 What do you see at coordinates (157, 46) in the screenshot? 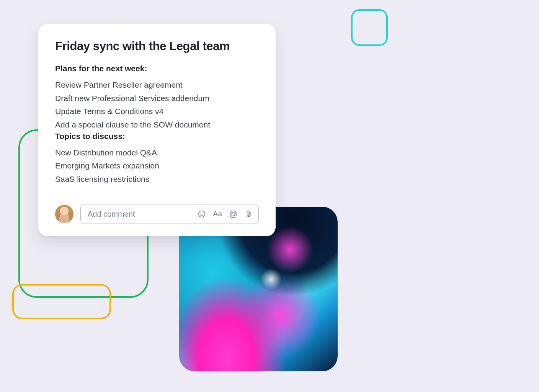
I see `note-title: Friday sync with the Legal team` at bounding box center [157, 46].